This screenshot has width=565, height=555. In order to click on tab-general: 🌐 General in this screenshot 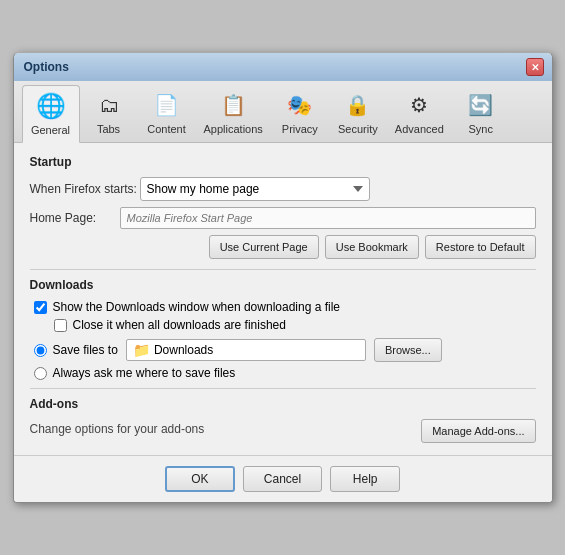, I will do `click(51, 114)`.